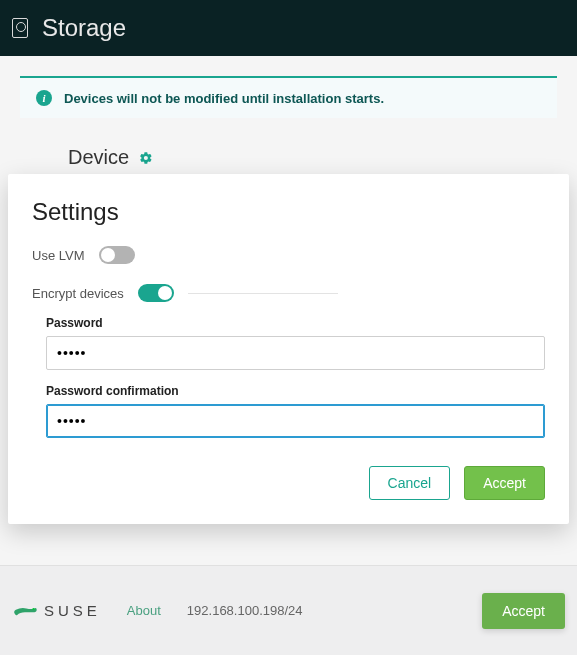  I want to click on storage-icon, so click(20, 28).